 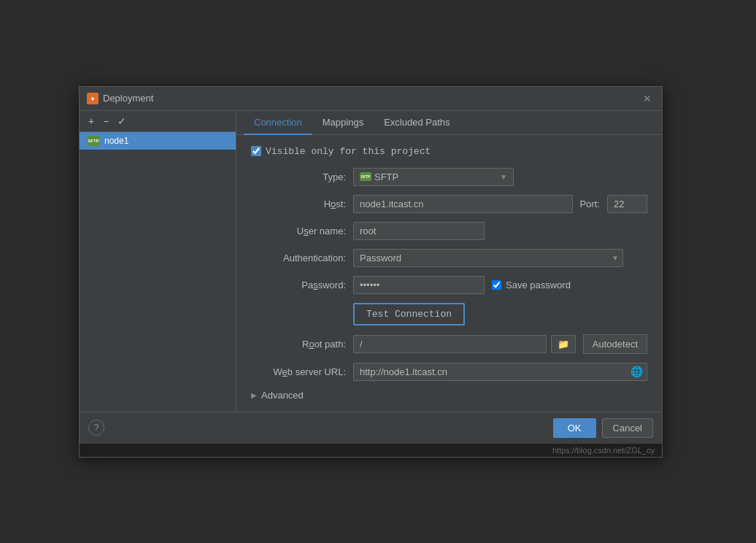 I want to click on host-input, so click(x=463, y=204).